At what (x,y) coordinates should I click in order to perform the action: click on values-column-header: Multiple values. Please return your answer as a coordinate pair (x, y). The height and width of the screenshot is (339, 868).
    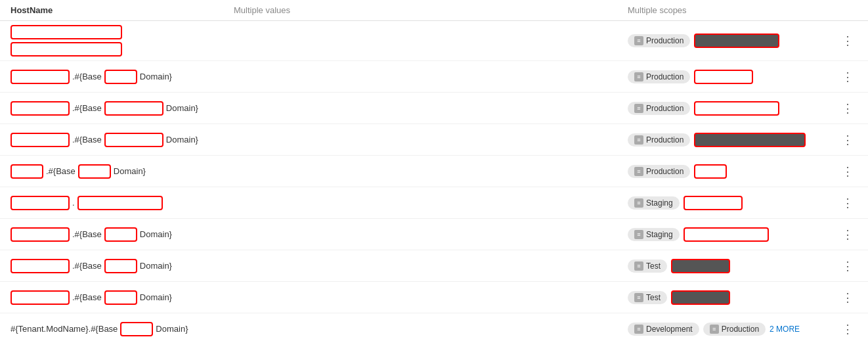
    Looking at the image, I should click on (431, 11).